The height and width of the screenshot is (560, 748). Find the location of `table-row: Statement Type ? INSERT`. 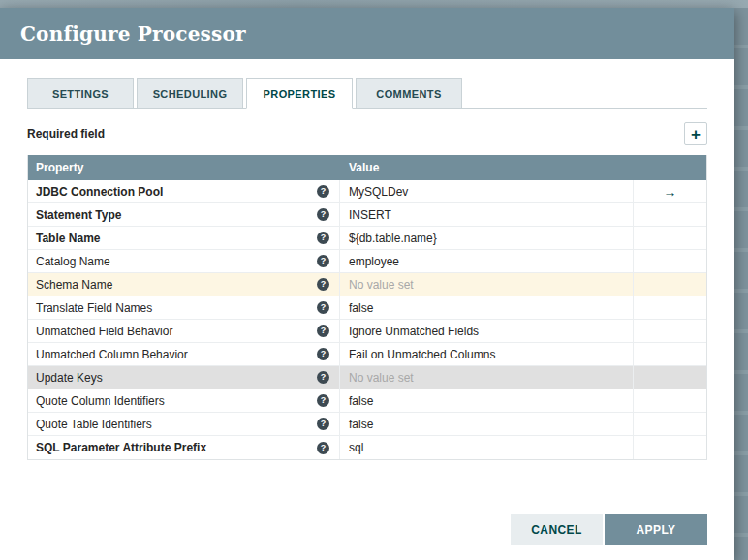

table-row: Statement Type ? INSERT is located at coordinates (367, 215).